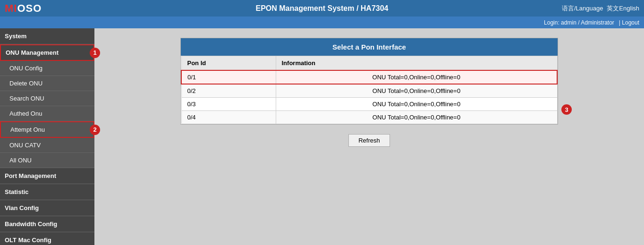  I want to click on logo-text: MIOSO, so click(23, 8).